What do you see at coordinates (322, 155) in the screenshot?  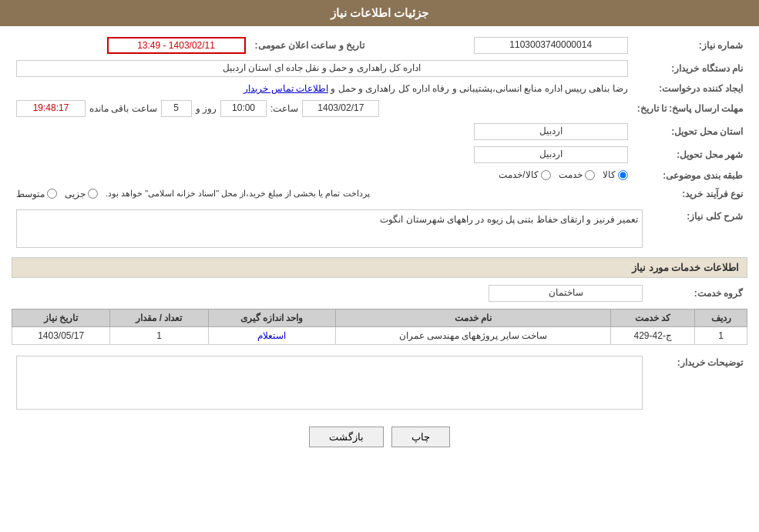 I see `city-value: اردبیل` at bounding box center [322, 155].